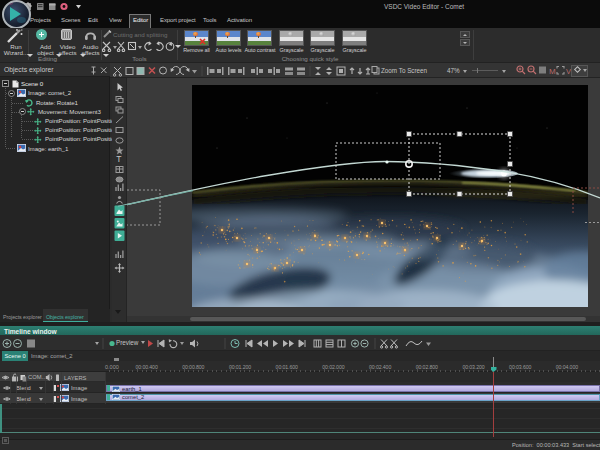 This screenshot has height=450, width=600. Describe the element at coordinates (552, 72) in the screenshot. I see `svg-text: M` at that location.